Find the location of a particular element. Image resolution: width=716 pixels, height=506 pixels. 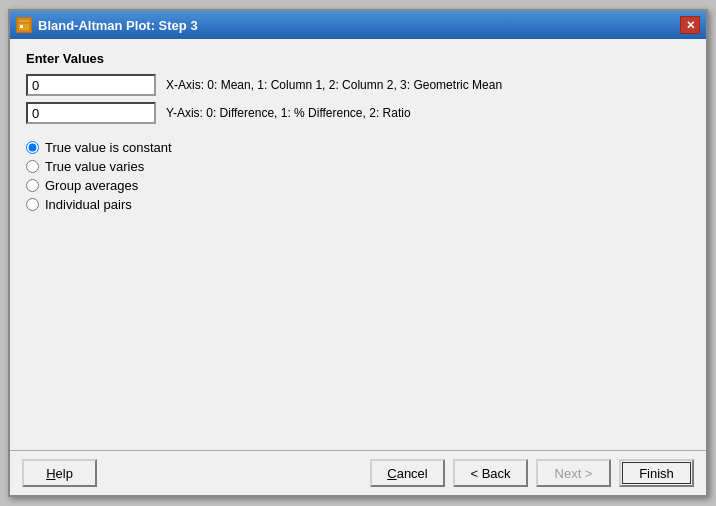

next-button: Next > is located at coordinates (574, 473).